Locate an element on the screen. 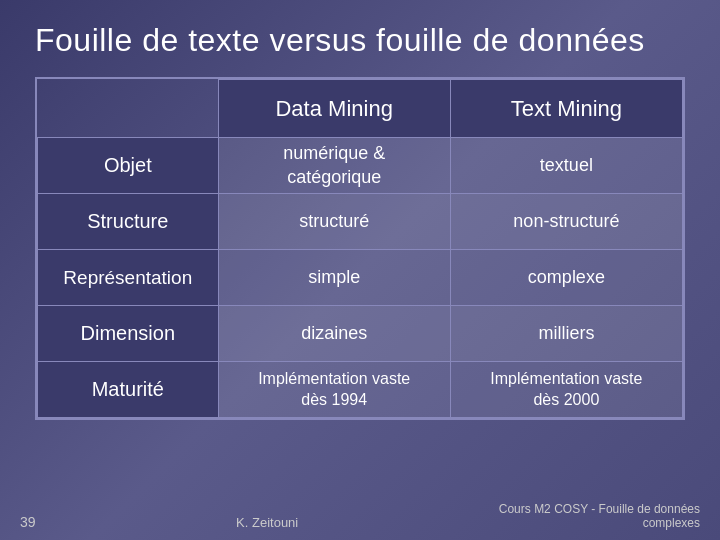  author: K. Zeitouni is located at coordinates (267, 522).